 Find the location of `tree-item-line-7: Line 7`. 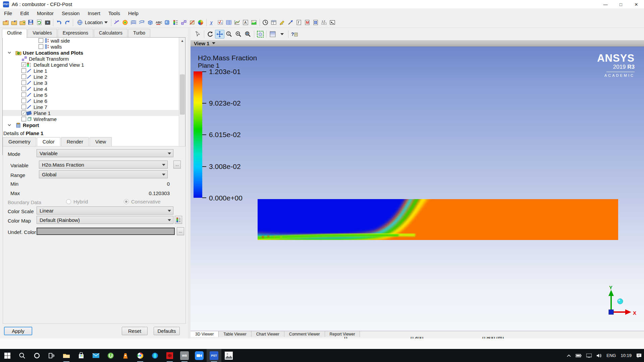

tree-item-line-7: Line 7 is located at coordinates (94, 107).